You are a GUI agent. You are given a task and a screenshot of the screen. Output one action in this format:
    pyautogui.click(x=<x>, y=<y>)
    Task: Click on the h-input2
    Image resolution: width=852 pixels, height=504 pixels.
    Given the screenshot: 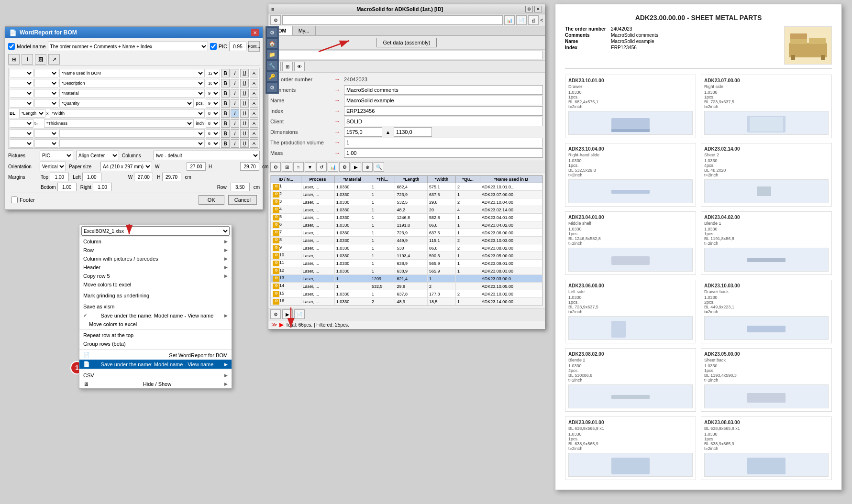 What is the action you would take?
    pyautogui.click(x=172, y=177)
    